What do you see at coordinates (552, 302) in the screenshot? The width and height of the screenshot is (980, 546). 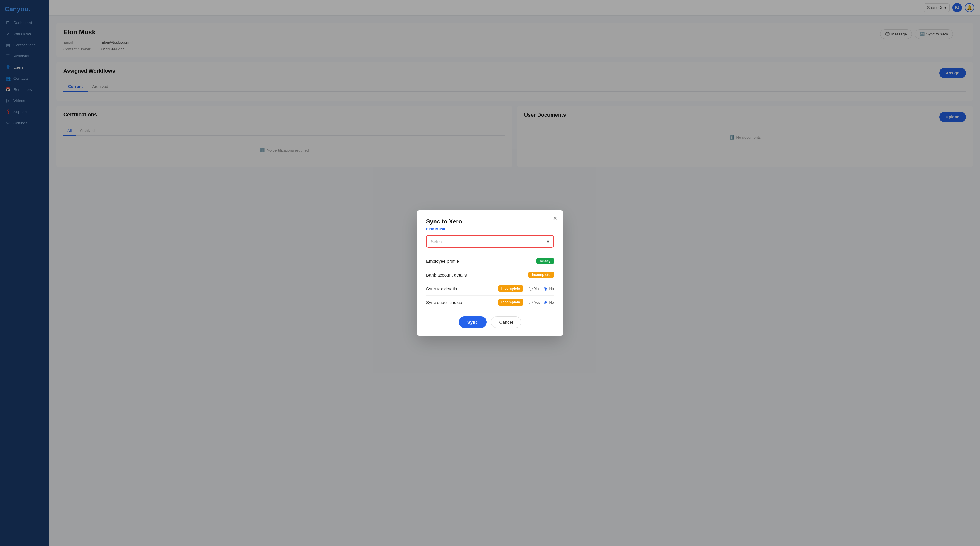 I see `sync-super-no-label: No` at bounding box center [552, 302].